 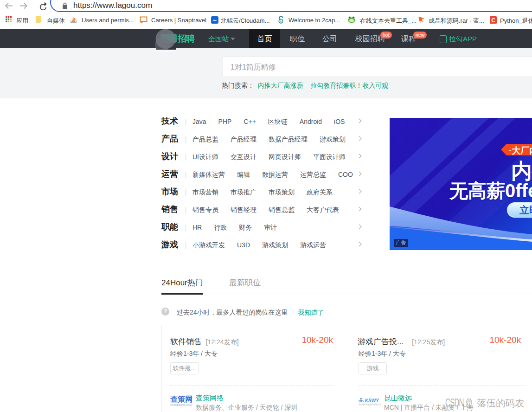 What do you see at coordinates (494, 20) in the screenshot?
I see `svg-text: C` at bounding box center [494, 20].